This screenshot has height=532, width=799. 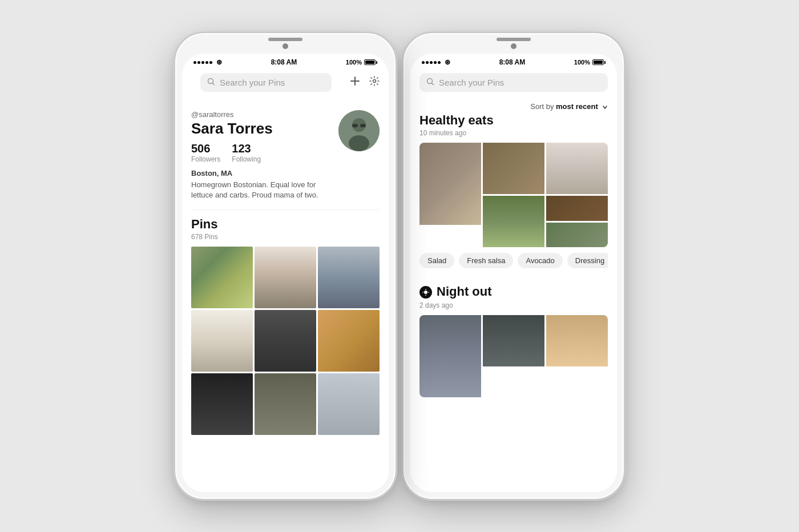 I want to click on battery-1: 100%, so click(x=362, y=62).